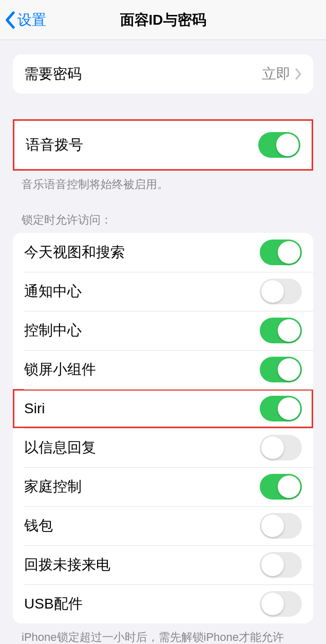 The height and width of the screenshot is (644, 326). I want to click on back-button: 设置, so click(23, 20).